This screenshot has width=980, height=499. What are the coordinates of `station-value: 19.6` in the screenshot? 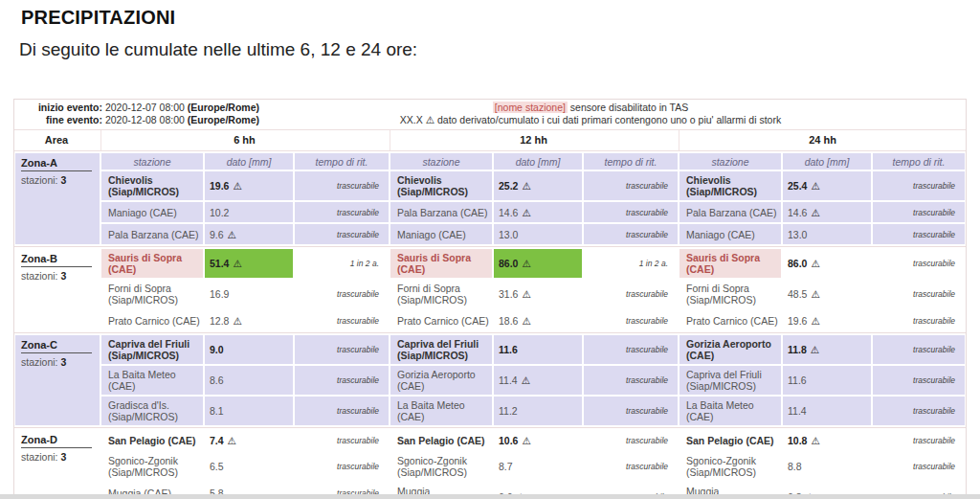 It's located at (797, 321).